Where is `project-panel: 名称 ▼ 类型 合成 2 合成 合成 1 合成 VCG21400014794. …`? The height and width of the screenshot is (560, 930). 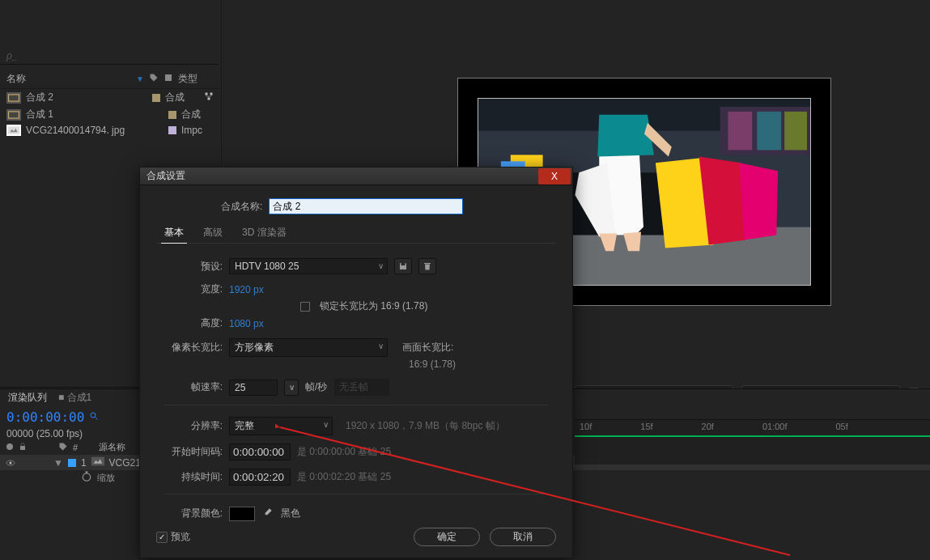
project-panel: 名称 ▼ 类型 合成 2 合成 合成 1 合成 VCG21400014794. … is located at coordinates (110, 104).